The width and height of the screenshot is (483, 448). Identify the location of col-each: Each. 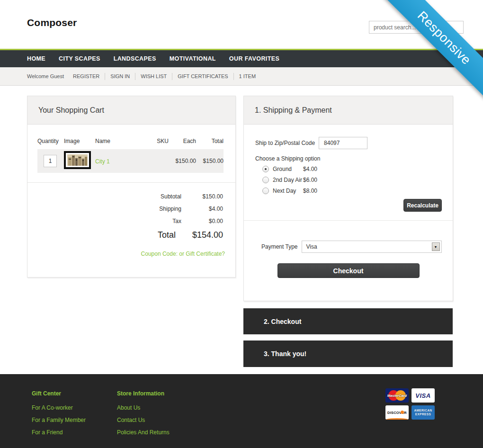
(182, 141).